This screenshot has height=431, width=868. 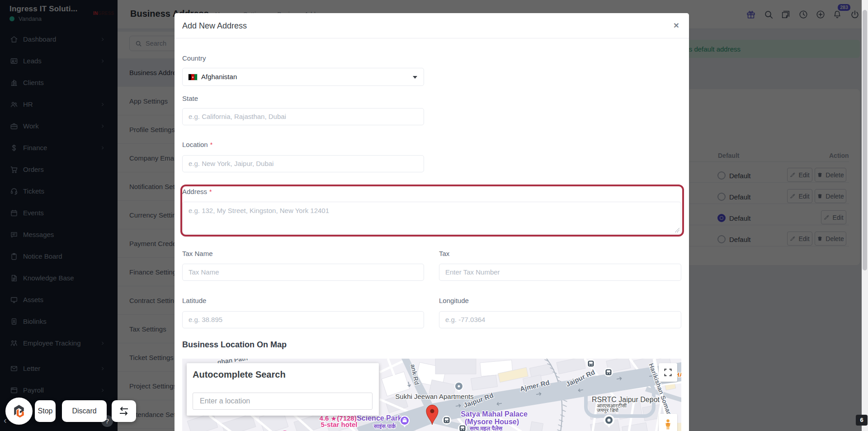 I want to click on modal-title: Add New Address, so click(x=214, y=26).